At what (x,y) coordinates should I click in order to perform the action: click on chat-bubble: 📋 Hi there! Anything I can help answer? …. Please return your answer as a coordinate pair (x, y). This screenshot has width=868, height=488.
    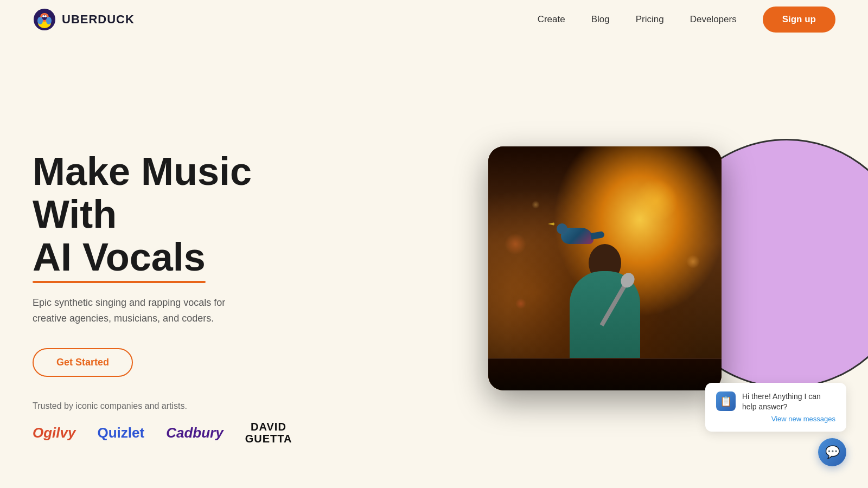
    Looking at the image, I should click on (776, 407).